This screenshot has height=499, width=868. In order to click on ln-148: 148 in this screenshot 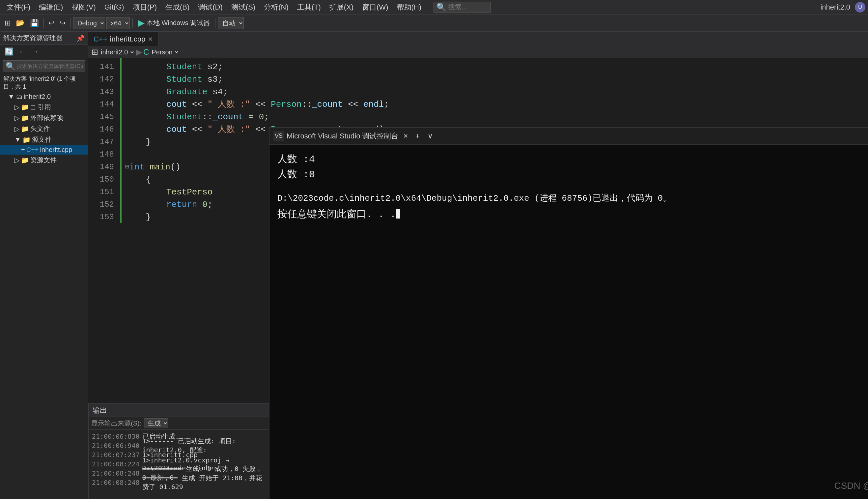, I will do `click(107, 155)`.